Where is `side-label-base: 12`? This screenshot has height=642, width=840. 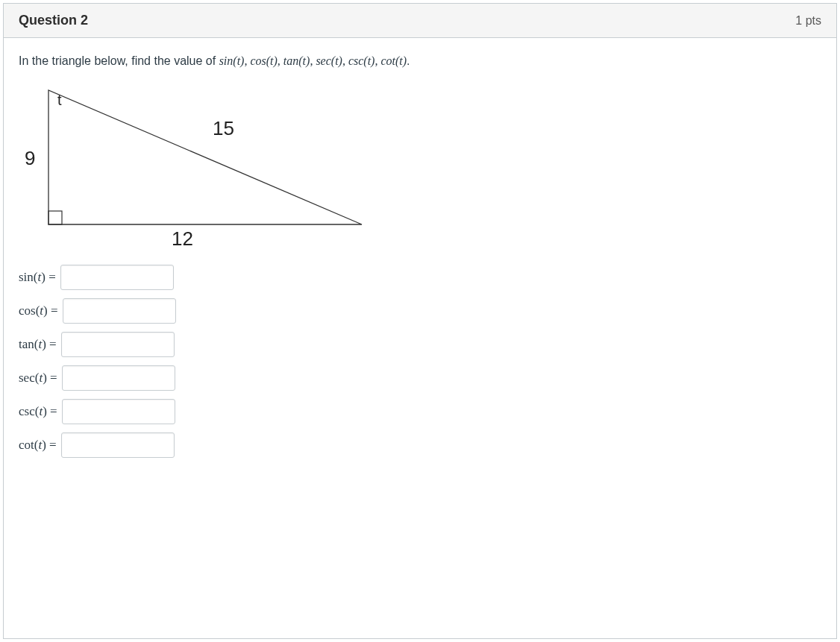 side-label-base: 12 is located at coordinates (182, 237).